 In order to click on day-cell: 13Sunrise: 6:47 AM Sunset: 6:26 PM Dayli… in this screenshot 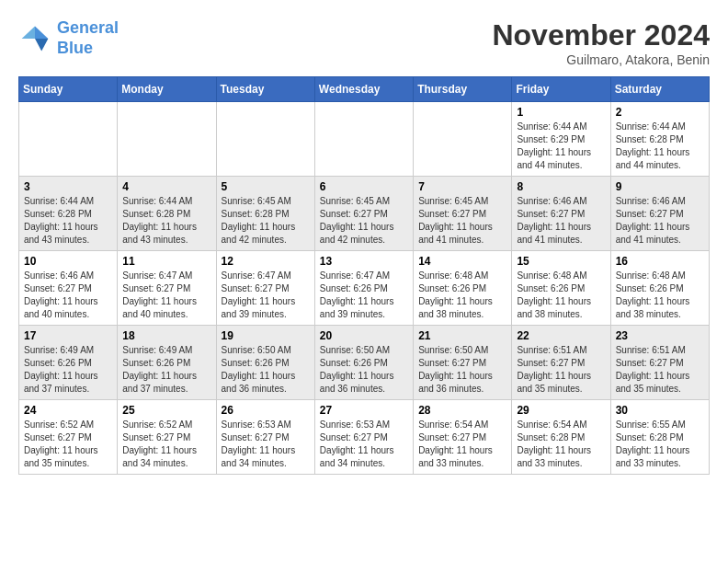, I will do `click(364, 289)`.